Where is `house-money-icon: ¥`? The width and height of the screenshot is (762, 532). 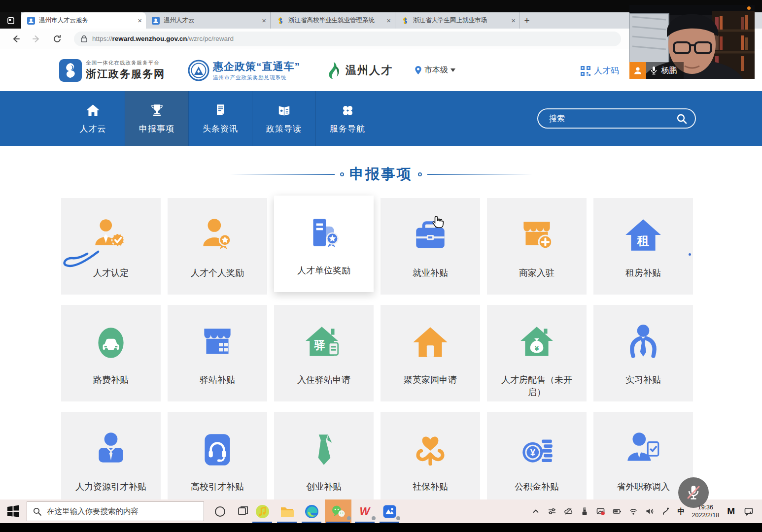 house-money-icon: ¥ is located at coordinates (537, 343).